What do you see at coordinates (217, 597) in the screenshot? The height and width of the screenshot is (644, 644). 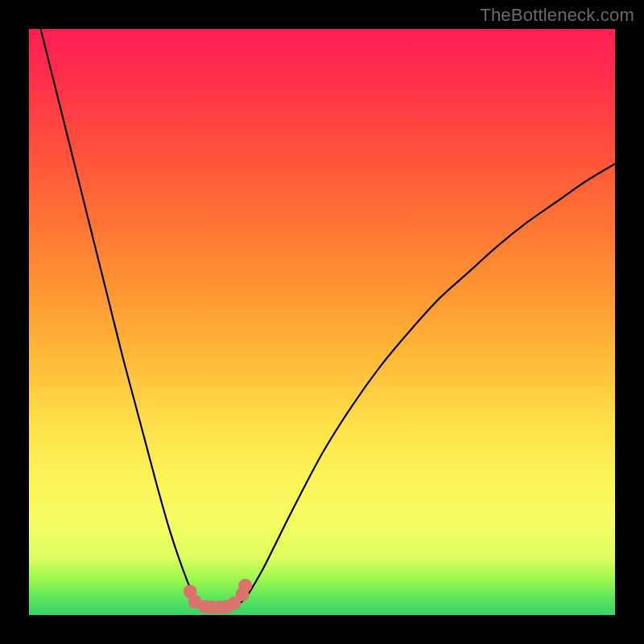 I see `curve-markers` at bounding box center [217, 597].